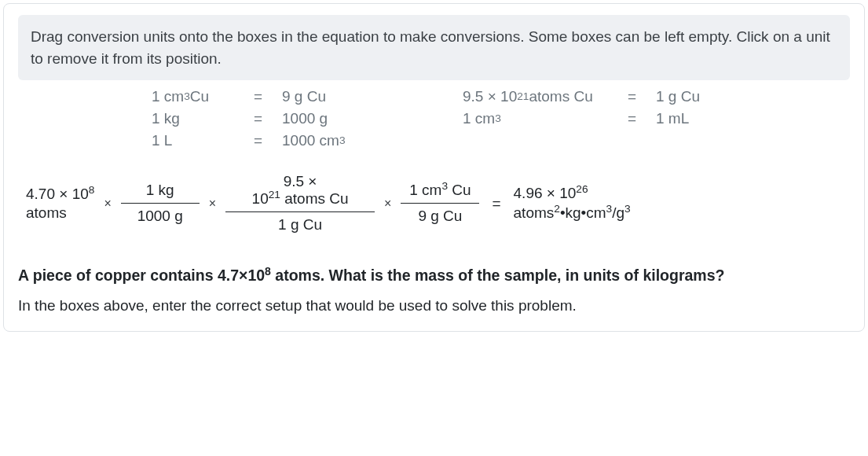  What do you see at coordinates (203, 141) in the screenshot?
I see `fact-left: 1 L` at bounding box center [203, 141].